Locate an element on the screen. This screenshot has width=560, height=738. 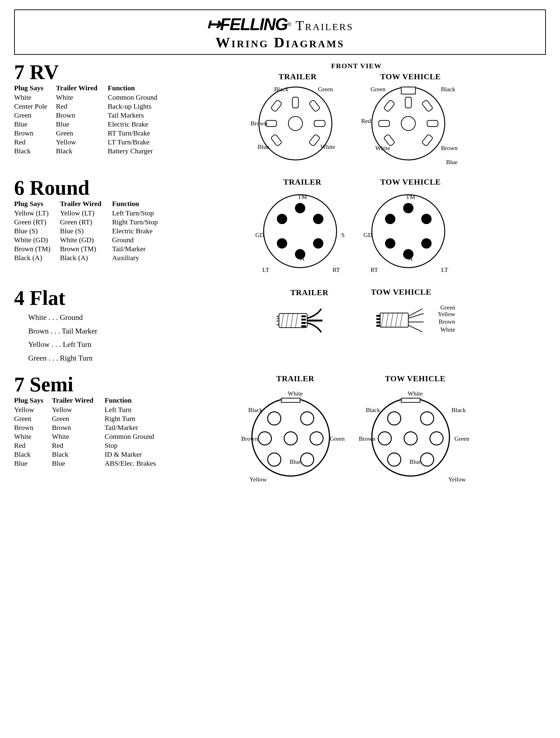
4flat-list: White . . . Ground Brown . . . Tail Mark… is located at coordinates (97, 338).